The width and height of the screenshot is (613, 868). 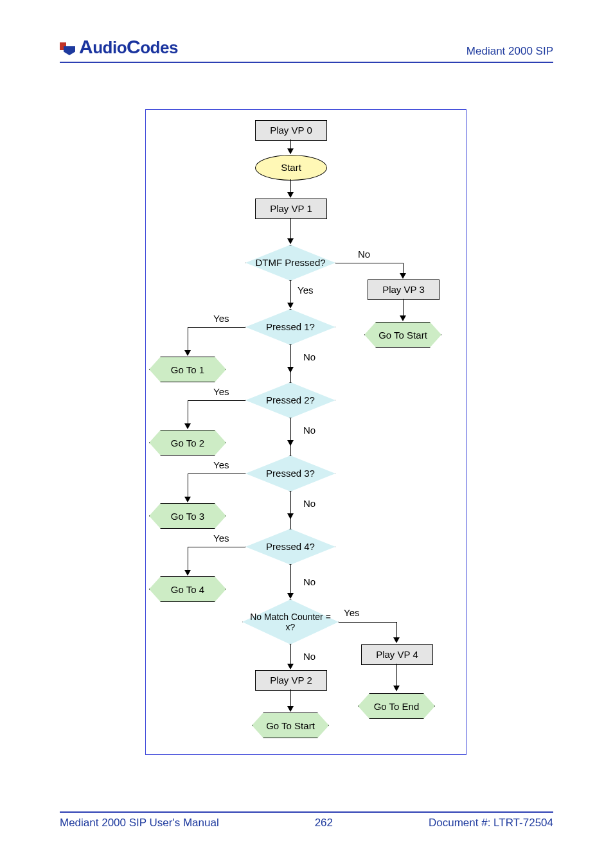 I want to click on label: Pressed 3?, so click(x=290, y=473).